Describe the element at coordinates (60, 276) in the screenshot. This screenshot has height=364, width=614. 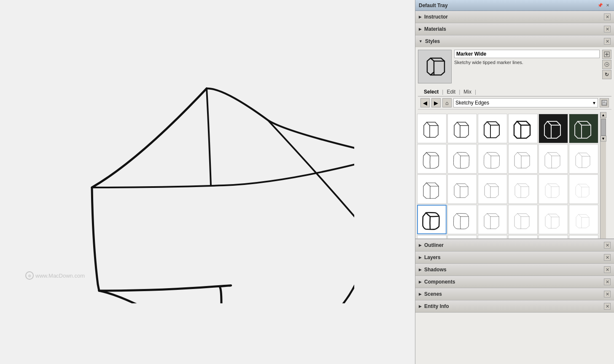
I see `watermark-text: www.MacDown.com` at that location.